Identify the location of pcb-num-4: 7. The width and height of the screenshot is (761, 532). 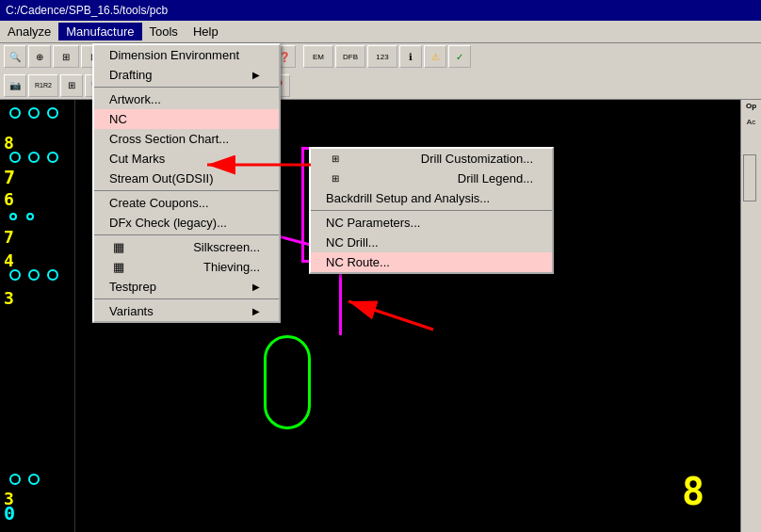
(9, 237).